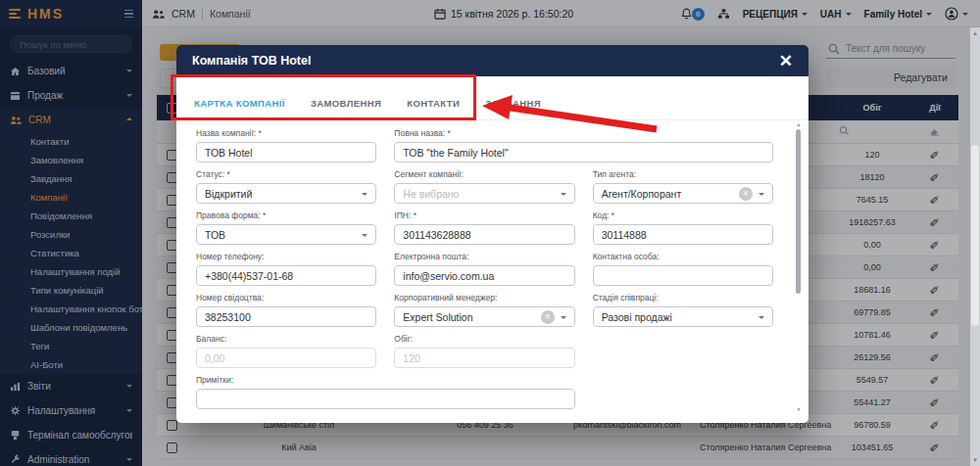 Image resolution: width=980 pixels, height=466 pixels. Describe the element at coordinates (286, 174) in the screenshot. I see `field-label: Статус: *` at that location.